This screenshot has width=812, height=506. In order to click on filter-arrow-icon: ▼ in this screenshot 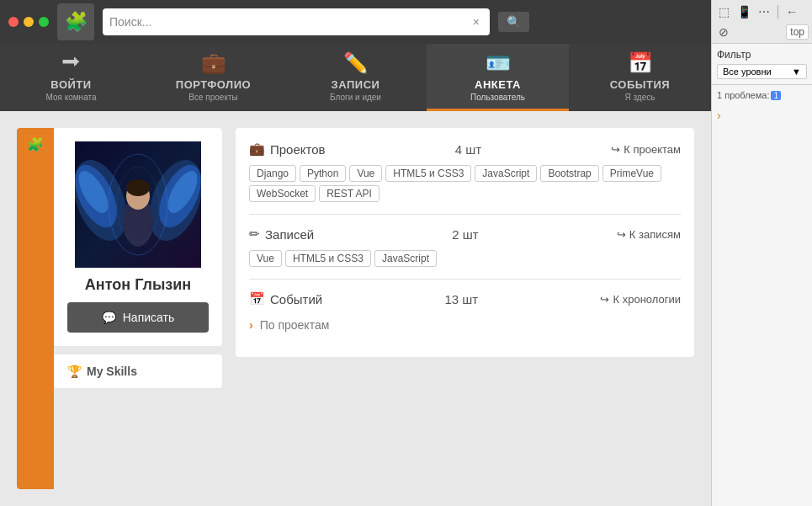, I will do `click(796, 72)`.